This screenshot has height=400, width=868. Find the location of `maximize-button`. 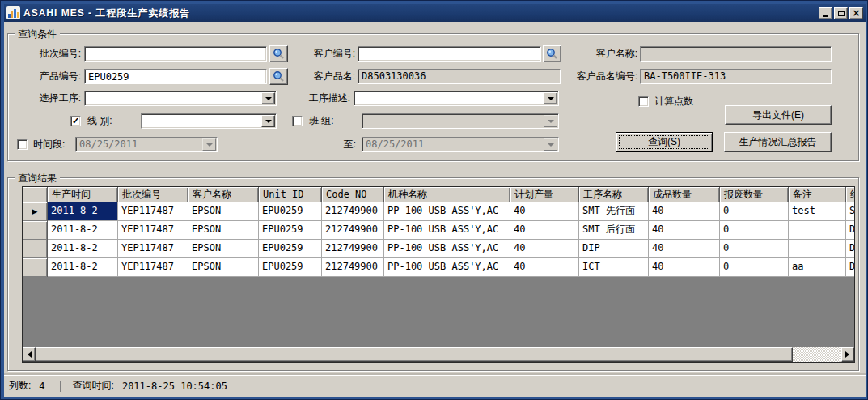

maximize-button is located at coordinates (841, 13).